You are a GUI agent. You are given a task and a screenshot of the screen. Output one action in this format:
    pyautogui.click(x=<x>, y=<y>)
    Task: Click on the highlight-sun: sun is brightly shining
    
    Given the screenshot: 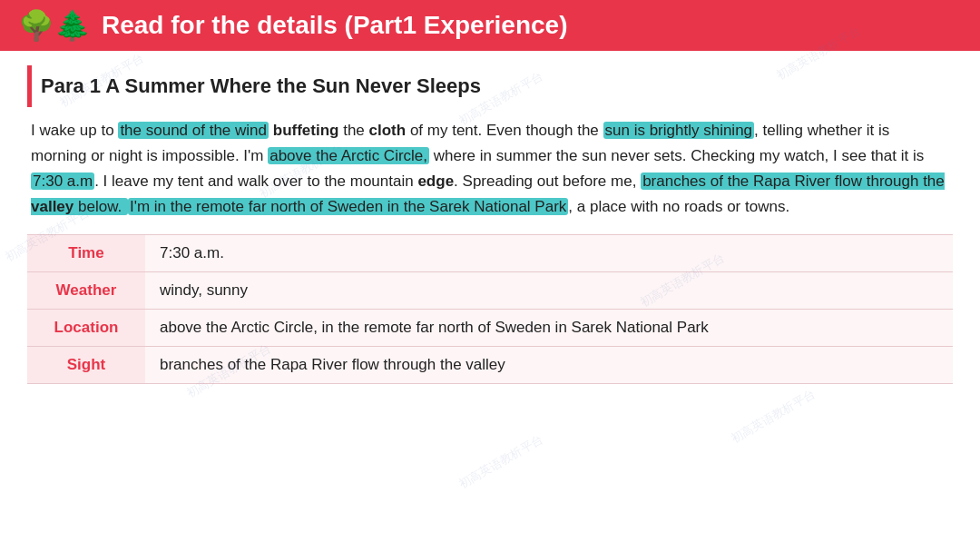 What is the action you would take?
    pyautogui.click(x=679, y=131)
    